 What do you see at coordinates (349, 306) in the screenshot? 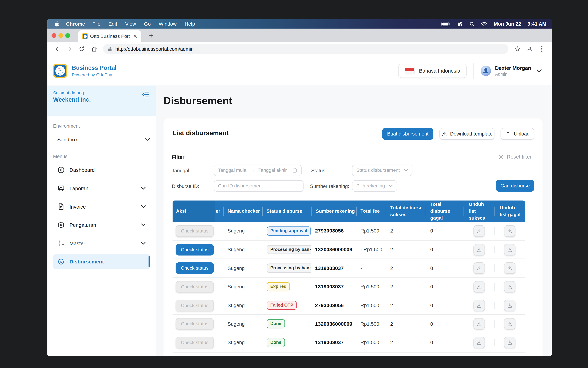
I see `table-row: Check statusSugengFailed OTP2793003056Rp…` at bounding box center [349, 306].